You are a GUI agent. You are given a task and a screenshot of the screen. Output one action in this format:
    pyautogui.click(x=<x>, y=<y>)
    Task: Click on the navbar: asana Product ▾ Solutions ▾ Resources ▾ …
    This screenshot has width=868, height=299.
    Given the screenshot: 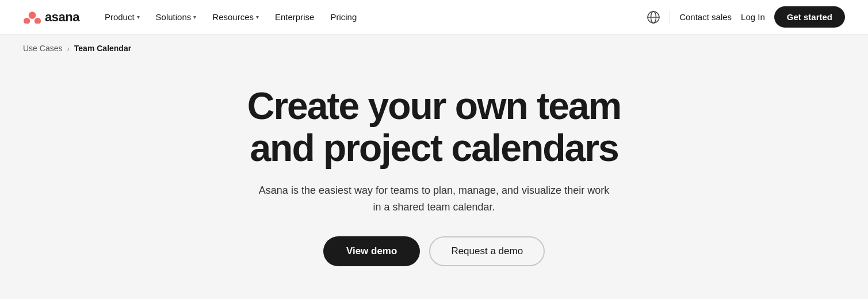 What is the action you would take?
    pyautogui.click(x=434, y=17)
    